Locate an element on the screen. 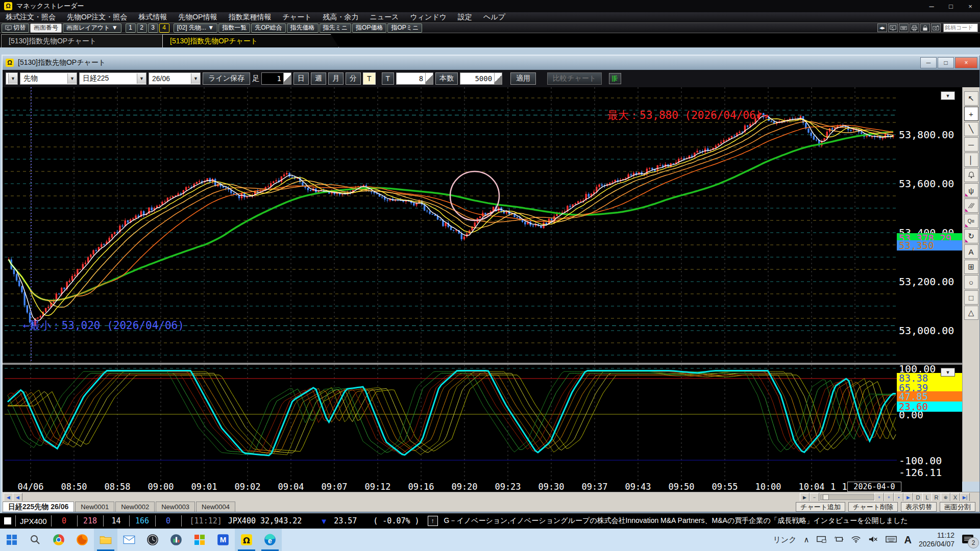 Image resolution: width=980 pixels, height=551 pixels. taskbar-clock: 11:122026/04/07 is located at coordinates (937, 540).